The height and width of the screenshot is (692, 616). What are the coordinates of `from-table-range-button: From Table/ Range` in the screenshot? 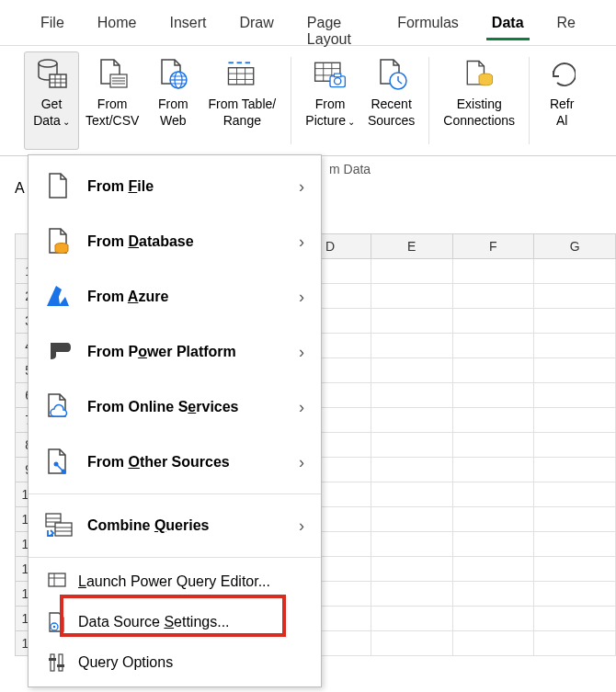 It's located at (242, 101).